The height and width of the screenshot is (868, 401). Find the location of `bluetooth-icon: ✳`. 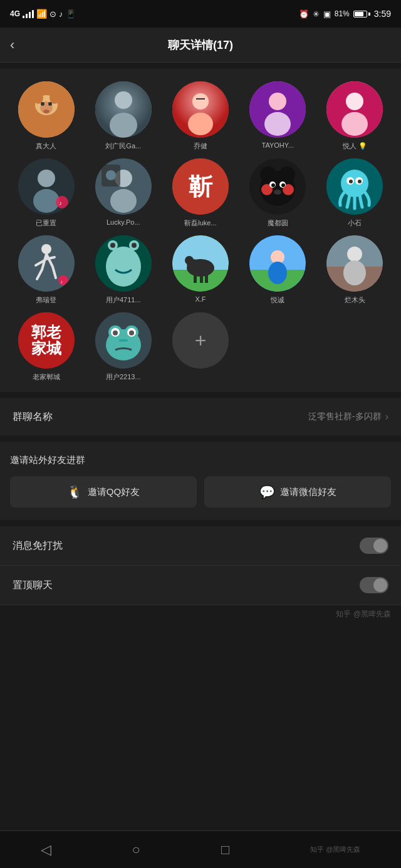

bluetooth-icon: ✳ is located at coordinates (316, 14).